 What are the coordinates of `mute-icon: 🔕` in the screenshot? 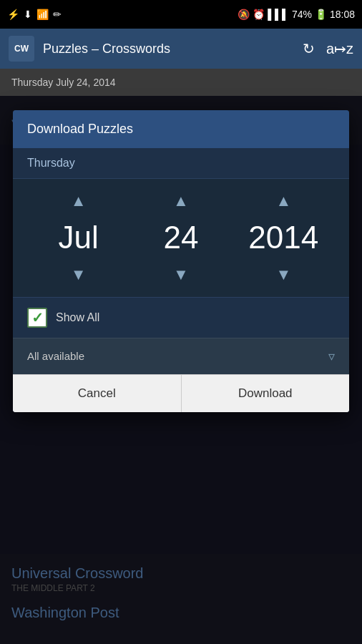 It's located at (243, 14).